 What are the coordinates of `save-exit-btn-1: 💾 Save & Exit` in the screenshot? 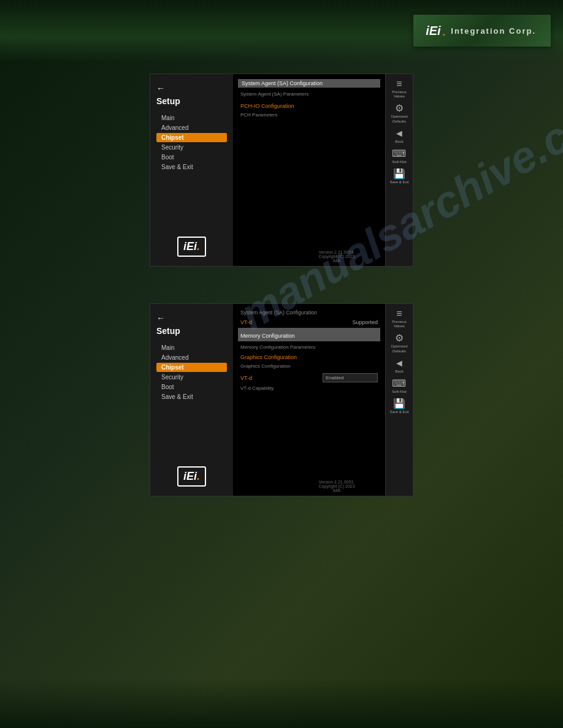 It's located at (399, 176).